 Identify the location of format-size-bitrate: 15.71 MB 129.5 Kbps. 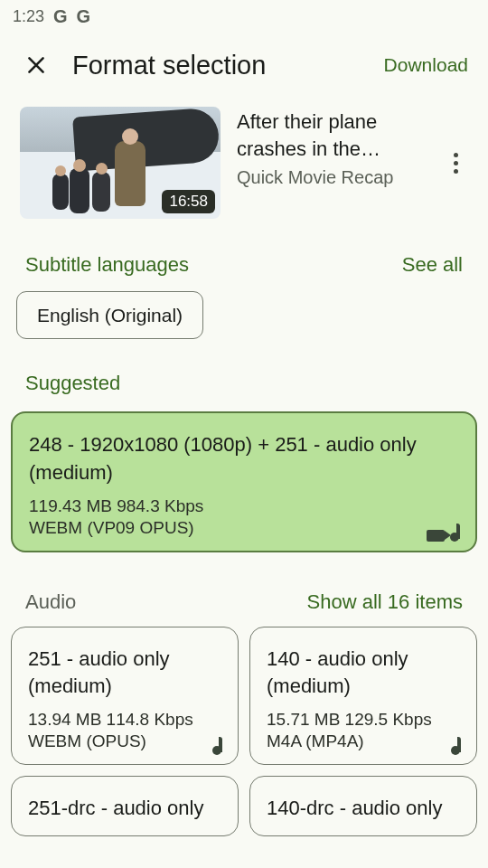
(363, 720).